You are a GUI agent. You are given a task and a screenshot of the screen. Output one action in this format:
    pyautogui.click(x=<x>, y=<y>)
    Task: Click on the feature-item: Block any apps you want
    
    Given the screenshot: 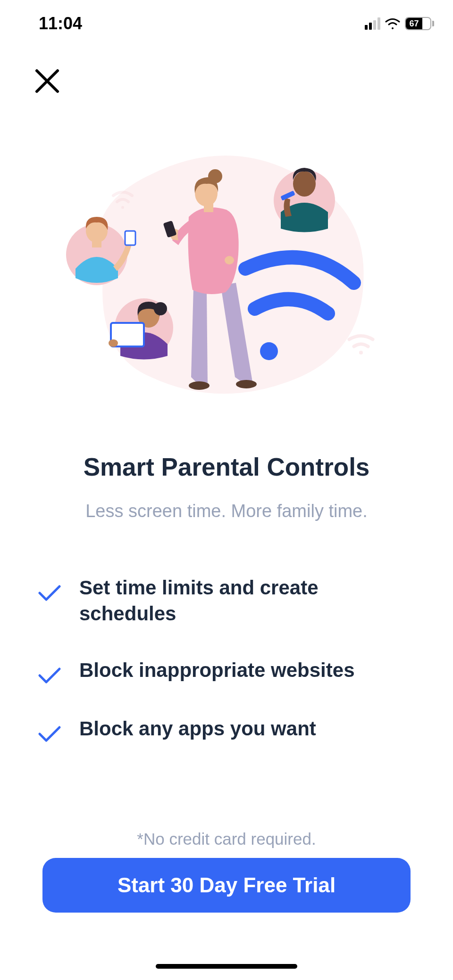 What is the action you would take?
    pyautogui.click(x=226, y=730)
    